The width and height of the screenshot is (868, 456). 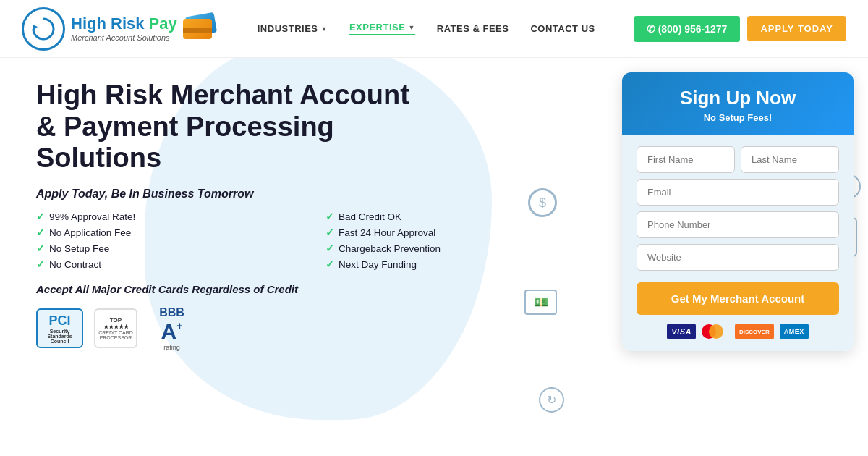 I want to click on email-input, so click(x=738, y=193).